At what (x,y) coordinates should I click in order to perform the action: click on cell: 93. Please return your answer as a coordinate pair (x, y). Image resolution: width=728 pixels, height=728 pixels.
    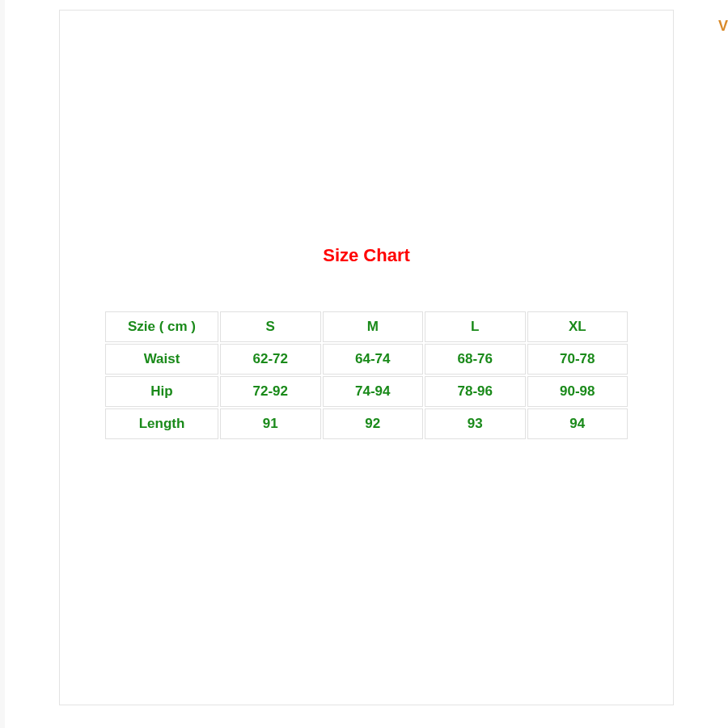
    Looking at the image, I should click on (476, 424).